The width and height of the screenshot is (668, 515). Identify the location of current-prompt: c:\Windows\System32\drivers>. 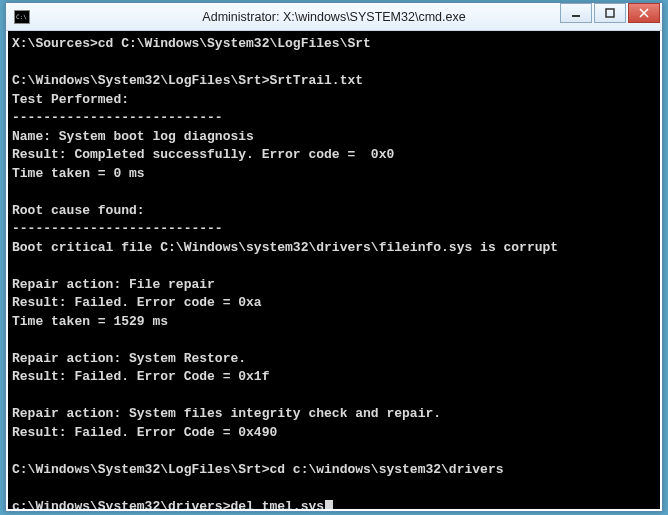
(121, 506).